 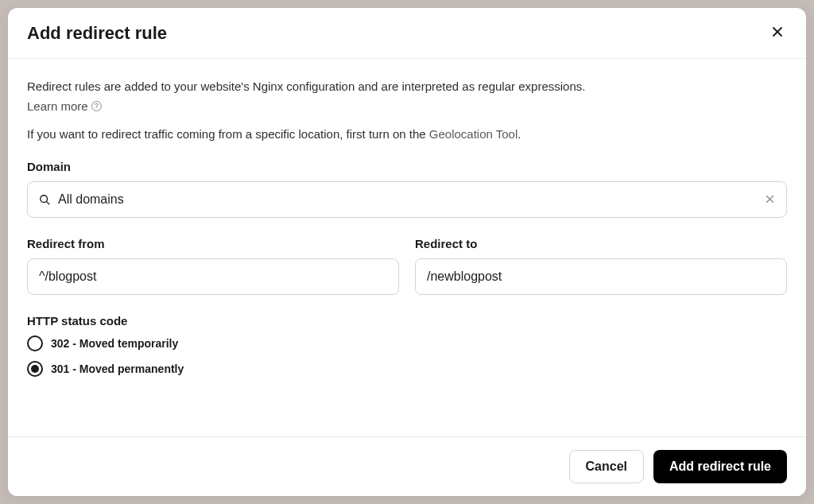 What do you see at coordinates (601, 243) in the screenshot?
I see `redirect-to-label: Redirect to` at bounding box center [601, 243].